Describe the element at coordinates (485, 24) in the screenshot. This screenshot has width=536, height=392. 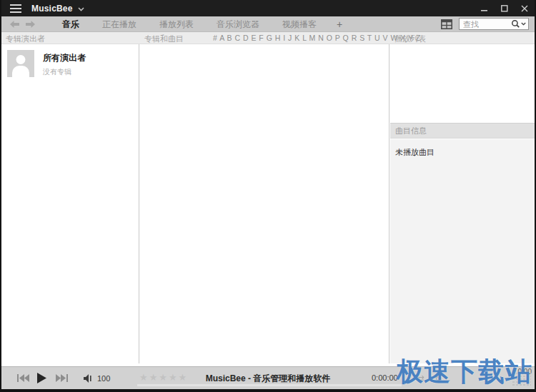
I see `tabbar-right` at that location.